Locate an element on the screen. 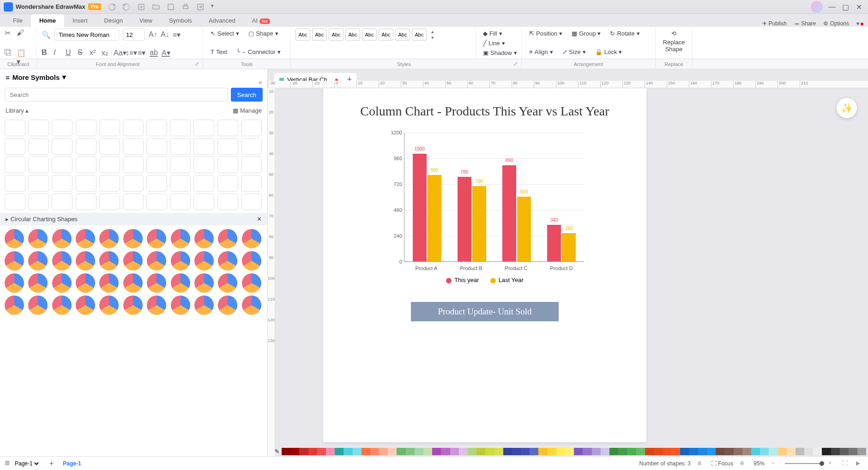 The height and width of the screenshot is (470, 868). shape-button: ▢ Shape ▾ is located at coordinates (263, 33).